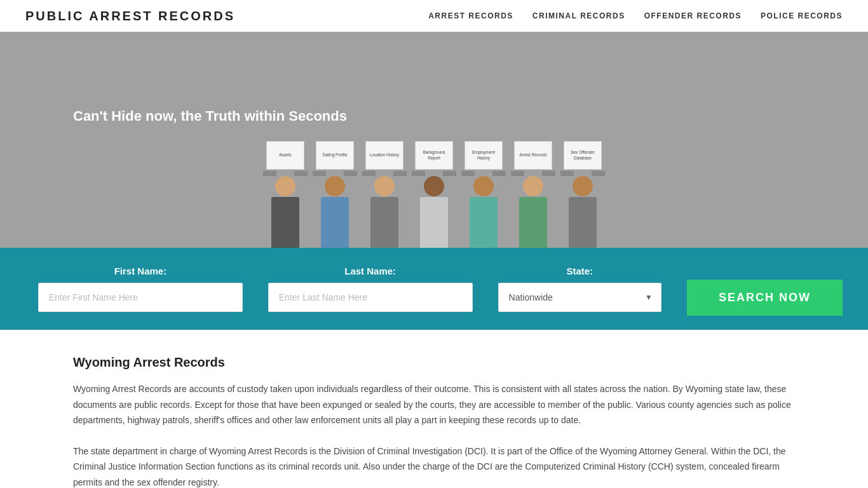  What do you see at coordinates (370, 271) in the screenshot?
I see `last-name-label: Last Name:` at bounding box center [370, 271].